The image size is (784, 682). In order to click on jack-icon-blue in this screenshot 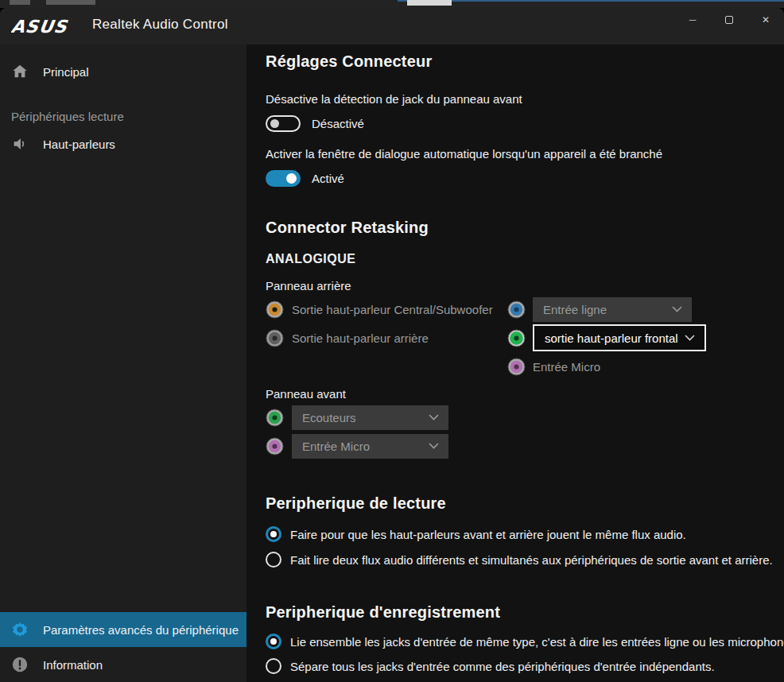, I will do `click(517, 310)`.